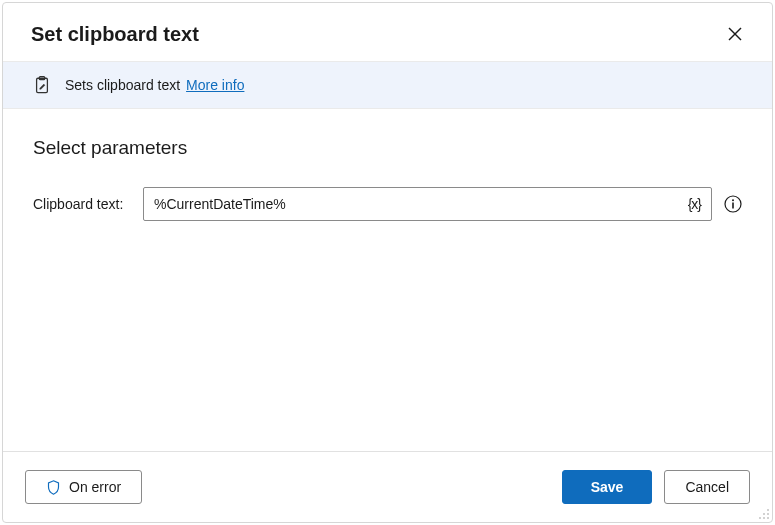 The image size is (775, 525). What do you see at coordinates (388, 32) in the screenshot?
I see `dialog-header: Set clipboard text` at bounding box center [388, 32].